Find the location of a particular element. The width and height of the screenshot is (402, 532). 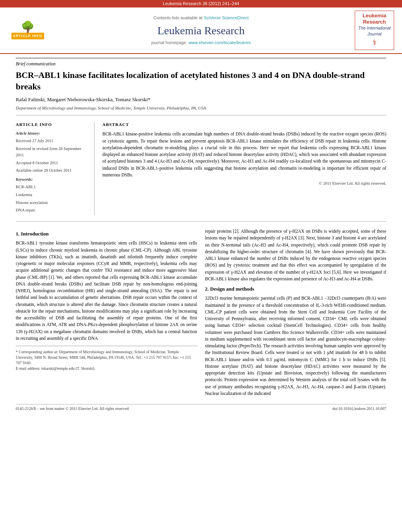

right-col-text1: repair proteins [2]. Although the presen… is located at coordinates (296, 255).